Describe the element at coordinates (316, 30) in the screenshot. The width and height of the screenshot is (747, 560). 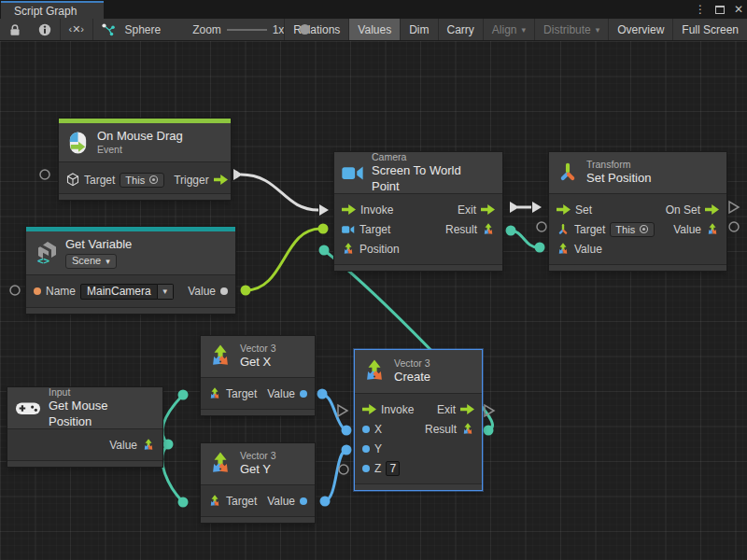
I see `relations-button: Relations` at that location.